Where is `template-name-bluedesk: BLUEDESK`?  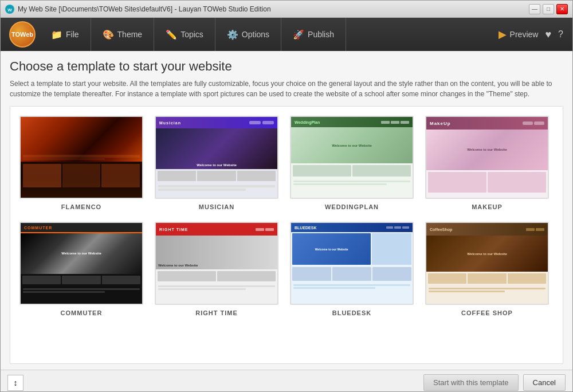
template-name-bluedesk: BLUEDESK is located at coordinates (352, 313).